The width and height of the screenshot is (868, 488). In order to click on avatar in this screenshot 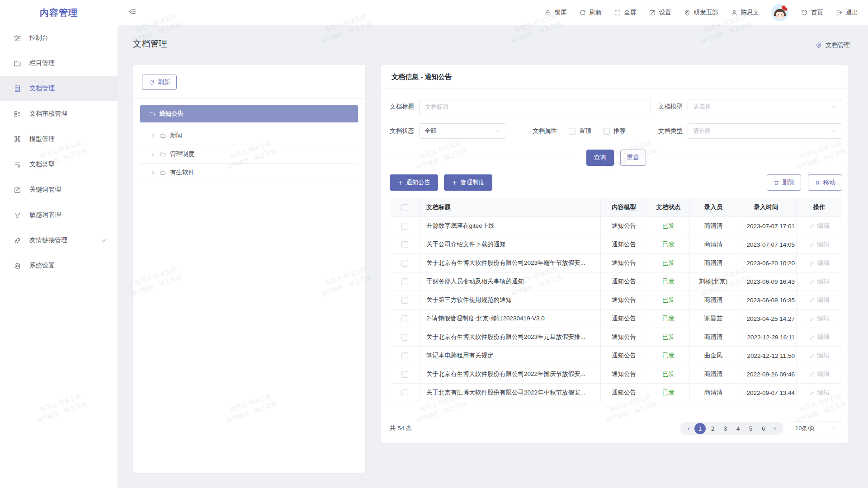, I will do `click(780, 13)`.